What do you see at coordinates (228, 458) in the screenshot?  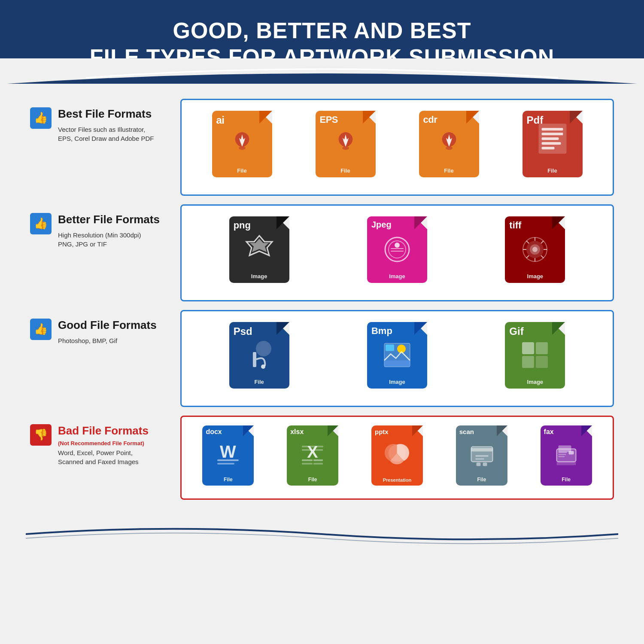 I see `file-docx: docx W File` at bounding box center [228, 458].